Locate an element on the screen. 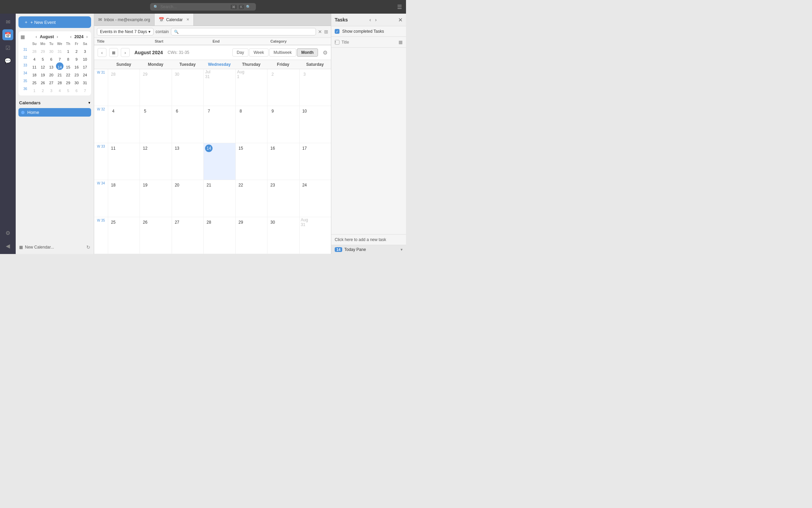 Image resolution: width=812 pixels, height=508 pixels. month-cell: 9 is located at coordinates (283, 124).